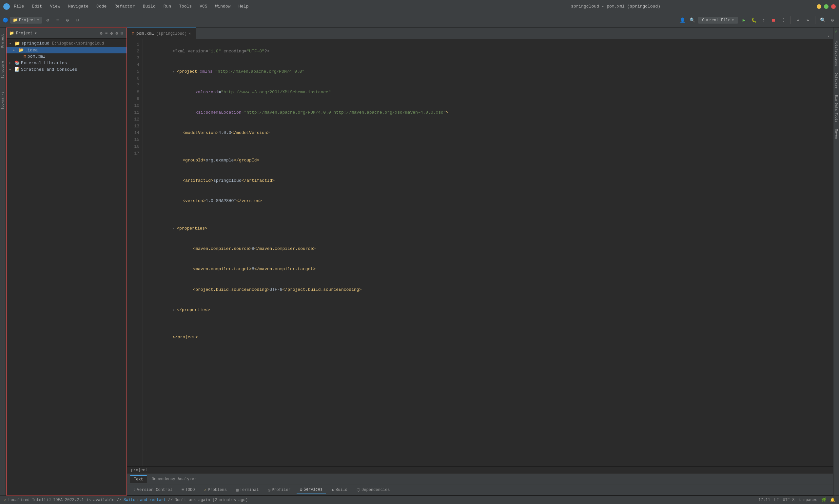 Image resolution: width=839 pixels, height=504 pixels. Describe the element at coordinates (37, 6) in the screenshot. I see `menu-edit: Edit` at that location.